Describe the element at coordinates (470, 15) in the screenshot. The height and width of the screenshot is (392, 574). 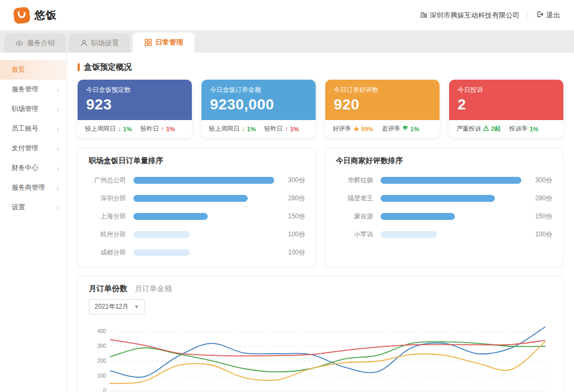
I see `company-menu: 深圳市腾娱互动科技有限公司` at that location.